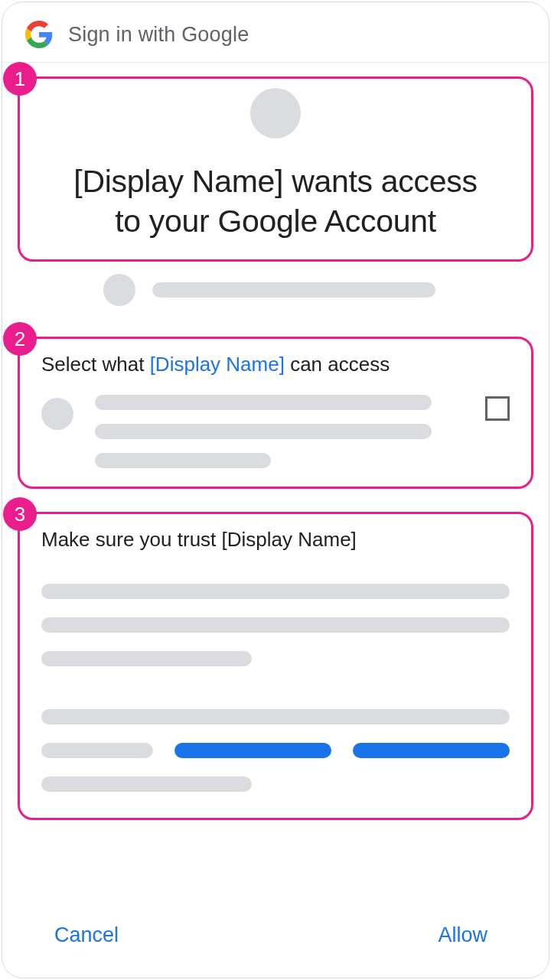  What do you see at coordinates (57, 414) in the screenshot?
I see `scope-icon-placeholder` at bounding box center [57, 414].